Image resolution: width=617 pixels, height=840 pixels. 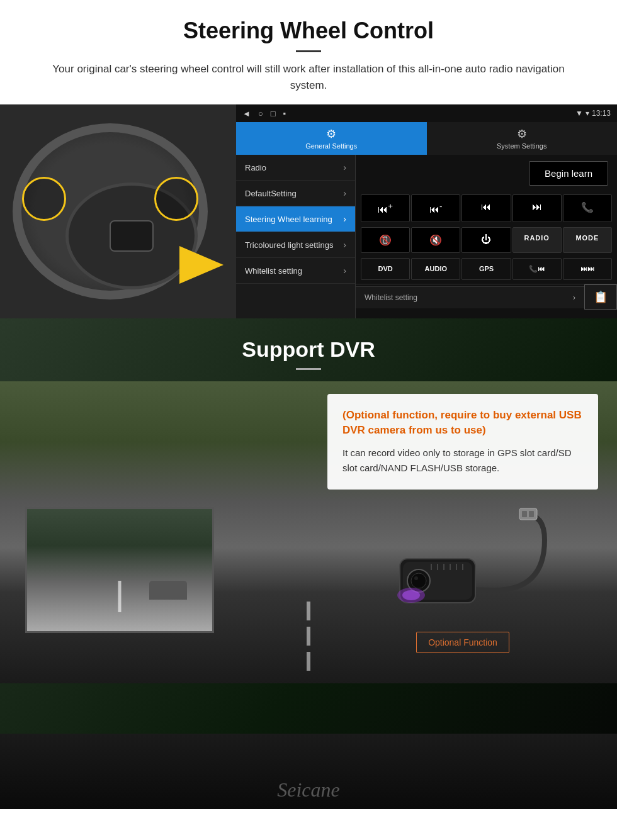 I want to click on dvr-description-text: It can record video only to storage in G…, so click(x=463, y=461).